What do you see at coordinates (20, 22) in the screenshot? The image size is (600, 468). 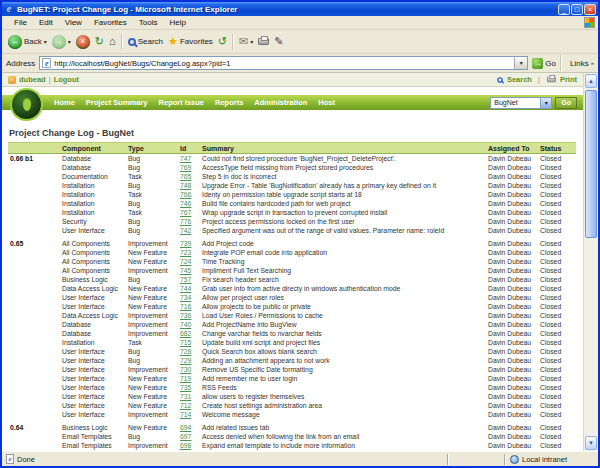 I see `menu-file: File` at bounding box center [20, 22].